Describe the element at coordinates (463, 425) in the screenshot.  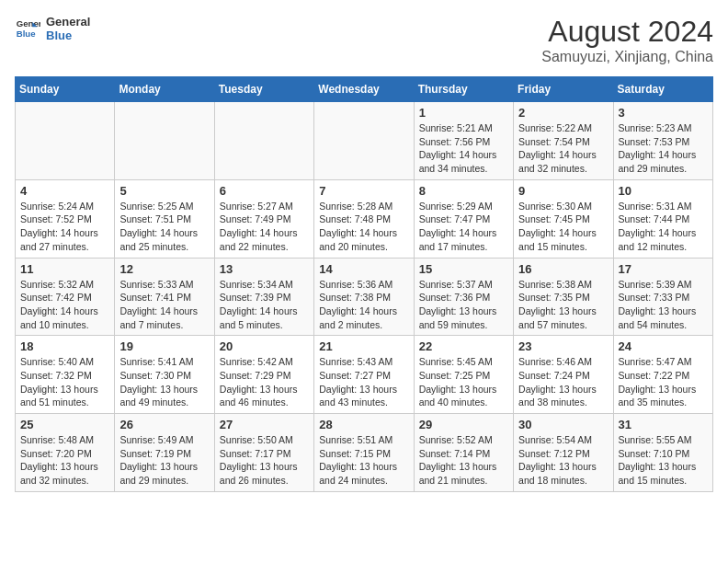
I see `day-number: 29` at that location.